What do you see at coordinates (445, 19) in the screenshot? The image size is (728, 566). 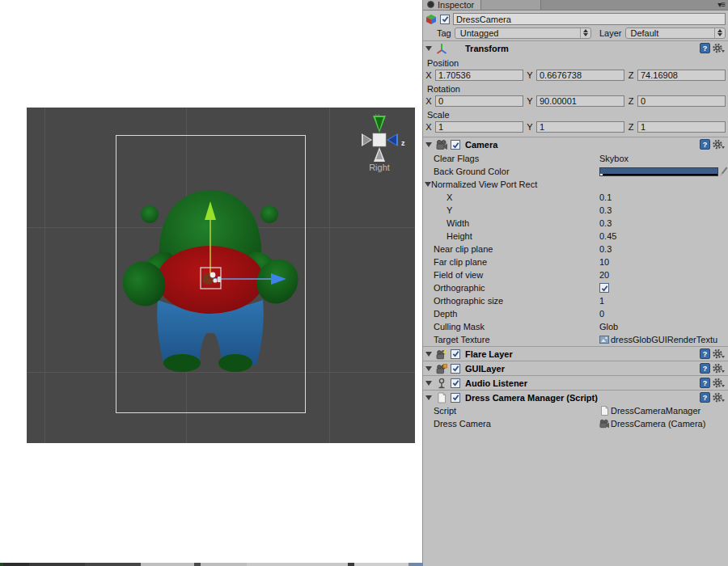 I see `active-checkbox` at bounding box center [445, 19].